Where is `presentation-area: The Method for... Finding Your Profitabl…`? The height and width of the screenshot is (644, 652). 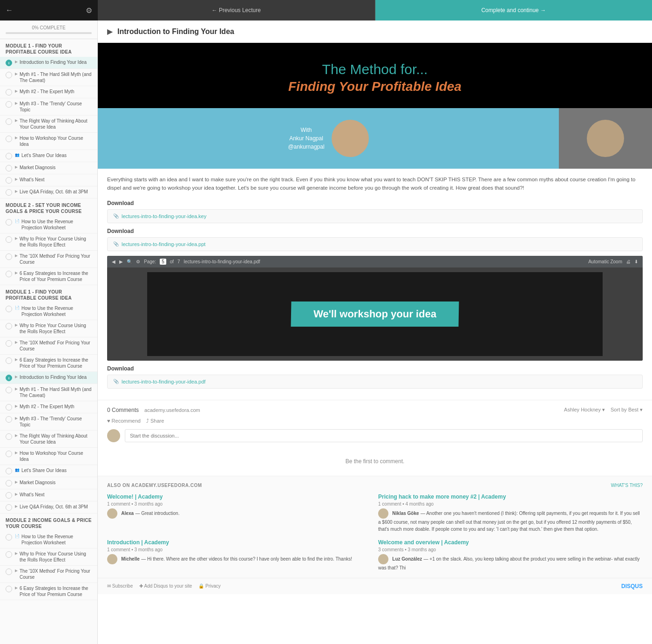
presentation-area: The Method for... Finding Your Profitabl… is located at coordinates (375, 75).